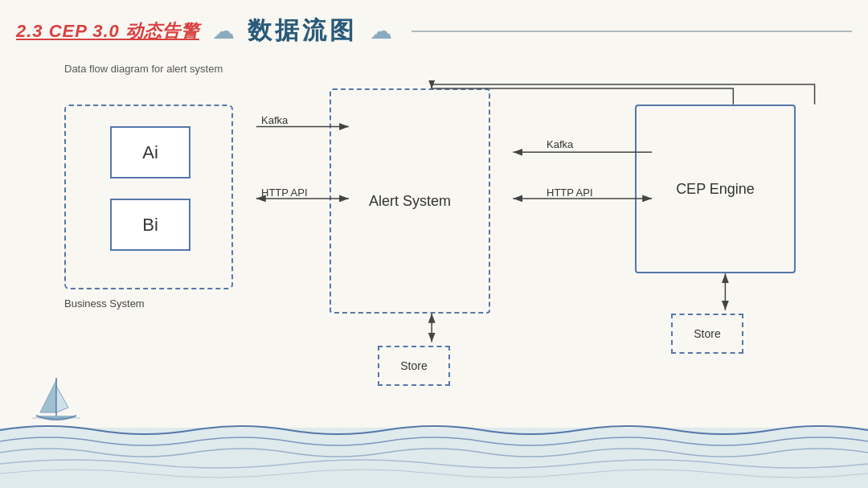 This screenshot has height=488, width=868. Describe the element at coordinates (223, 31) in the screenshot. I see `cloud-icon-1: ☁` at that location.